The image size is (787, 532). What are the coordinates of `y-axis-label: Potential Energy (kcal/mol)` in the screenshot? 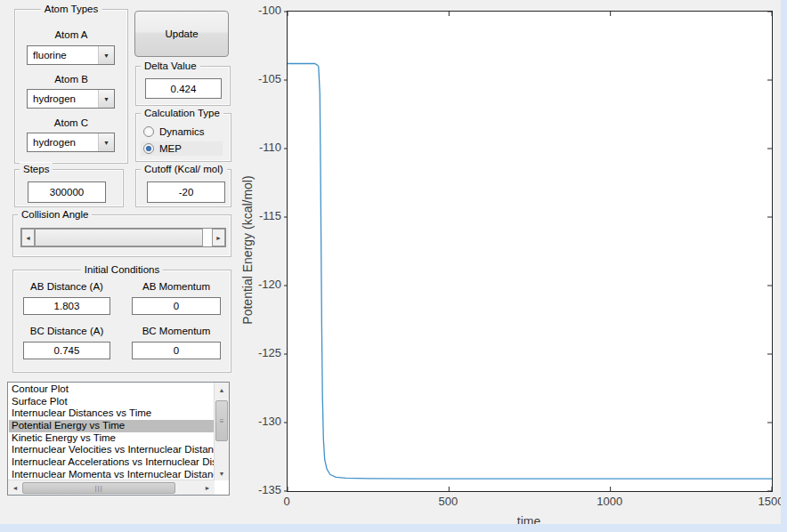 It's located at (247, 249).